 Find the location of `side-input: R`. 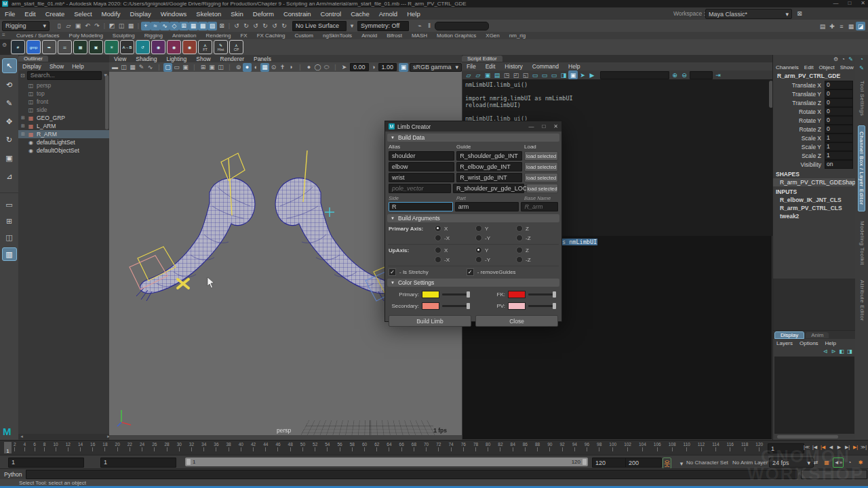

side-input: R is located at coordinates (420, 207).